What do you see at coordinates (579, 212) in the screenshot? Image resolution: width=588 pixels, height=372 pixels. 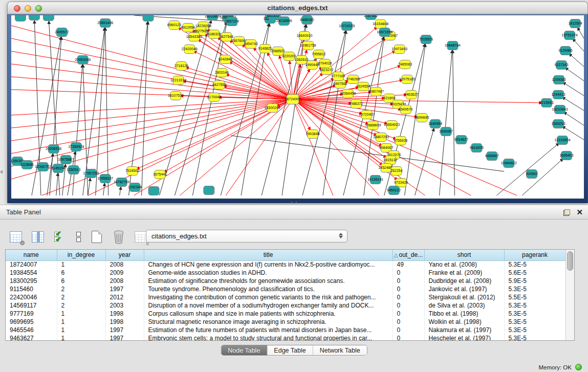 I see `close-panel-icon: ✕` at bounding box center [579, 212].